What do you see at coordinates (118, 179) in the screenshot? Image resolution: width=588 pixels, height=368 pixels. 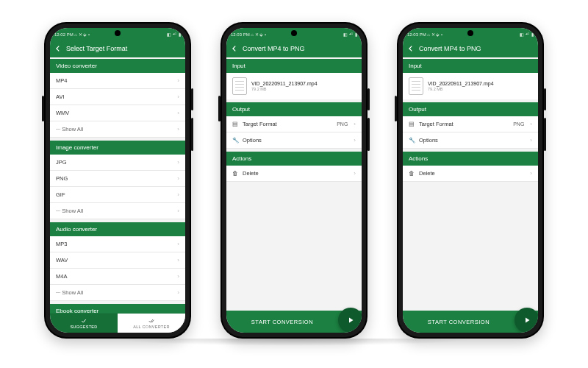 I see `format-row-png: PNG›` at bounding box center [118, 179].